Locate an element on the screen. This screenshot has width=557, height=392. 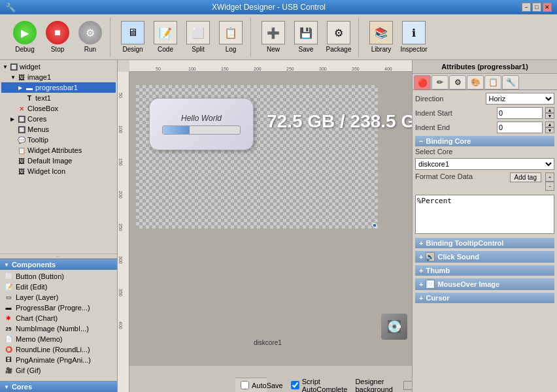
tree-label-wi: Widget Icon is located at coordinates (46, 171).